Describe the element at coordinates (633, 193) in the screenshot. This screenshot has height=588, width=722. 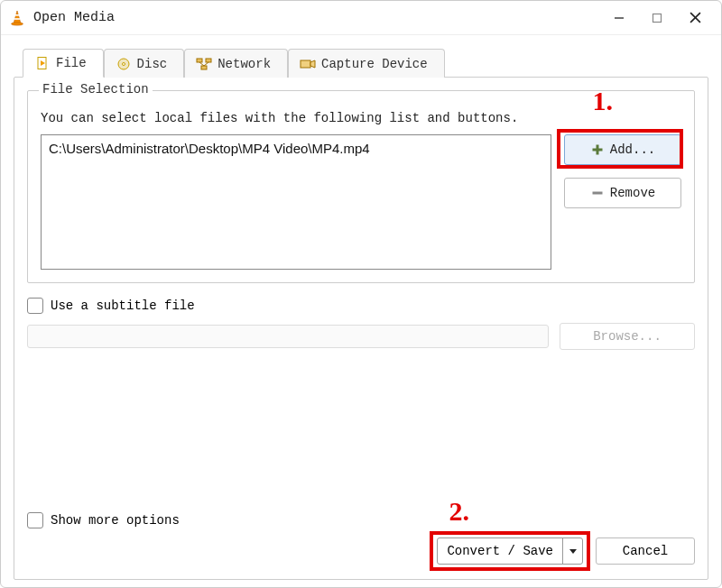
I see `remove-button-label: Remove` at that location.